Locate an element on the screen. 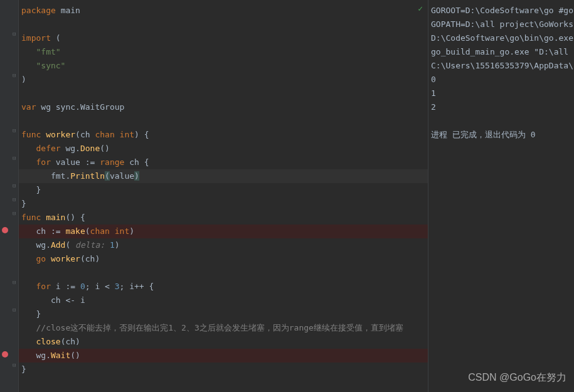  code-line: ) is located at coordinates (223, 80).